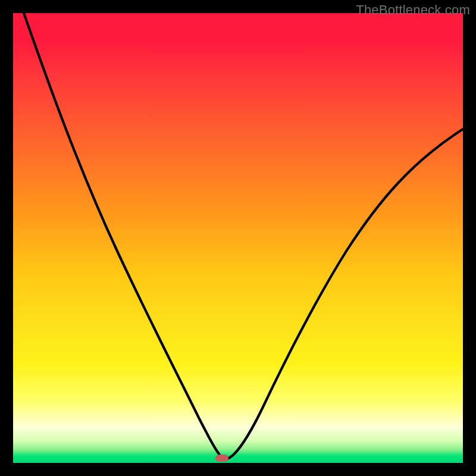 Image resolution: width=476 pixels, height=476 pixels. I want to click on watermark-text: TheBottleneck.com, so click(413, 10).